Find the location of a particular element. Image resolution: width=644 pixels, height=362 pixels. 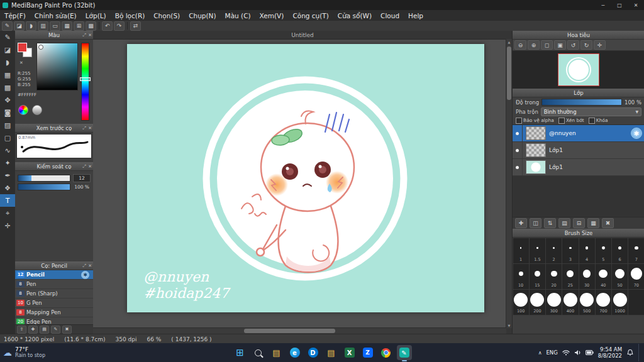

layer-opacity-slider is located at coordinates (582, 102).